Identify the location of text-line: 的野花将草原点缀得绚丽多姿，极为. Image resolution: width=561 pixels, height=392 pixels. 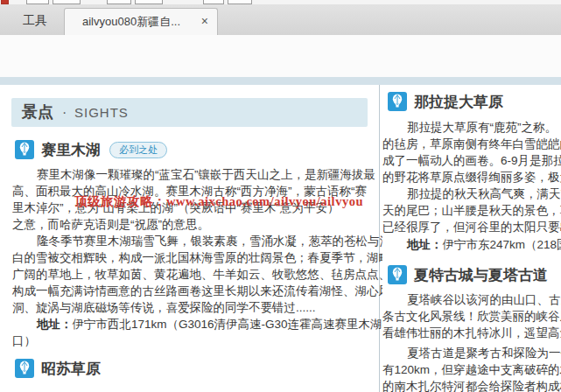
(472, 177).